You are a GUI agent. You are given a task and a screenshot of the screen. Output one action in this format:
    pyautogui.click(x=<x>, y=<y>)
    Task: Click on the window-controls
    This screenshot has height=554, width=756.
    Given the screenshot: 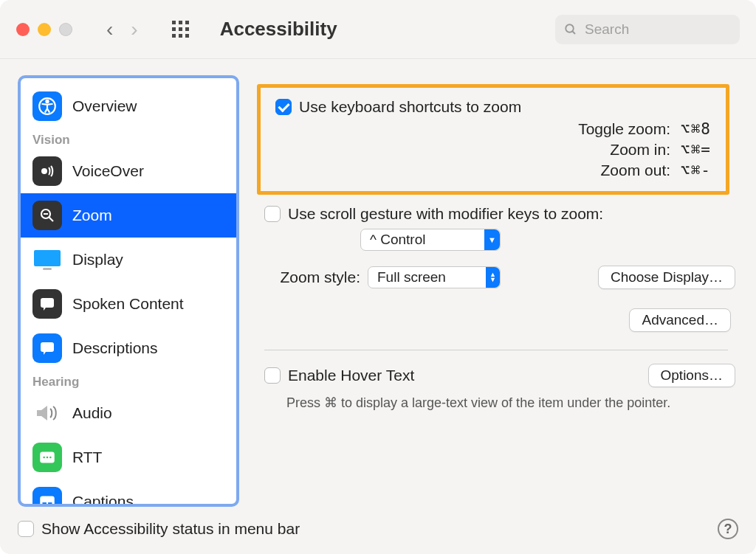 What is the action you would take?
    pyautogui.click(x=44, y=30)
    